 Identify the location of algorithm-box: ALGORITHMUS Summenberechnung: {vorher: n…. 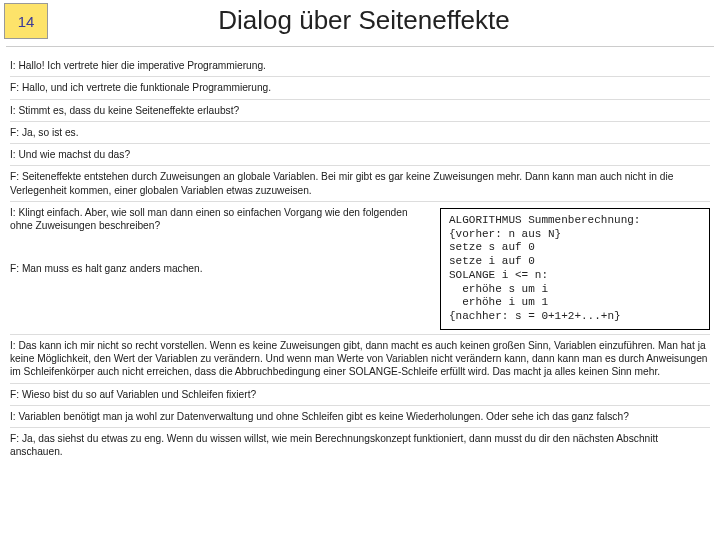
(575, 269).